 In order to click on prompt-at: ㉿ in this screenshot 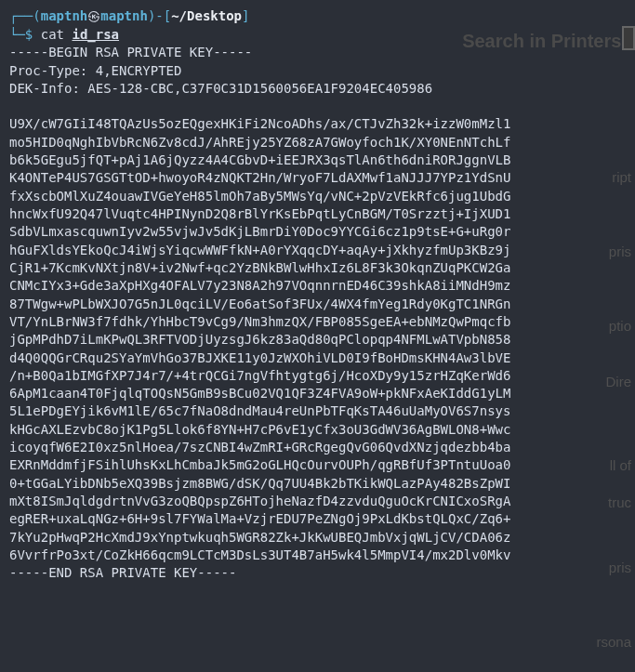, I will do `click(94, 16)`.